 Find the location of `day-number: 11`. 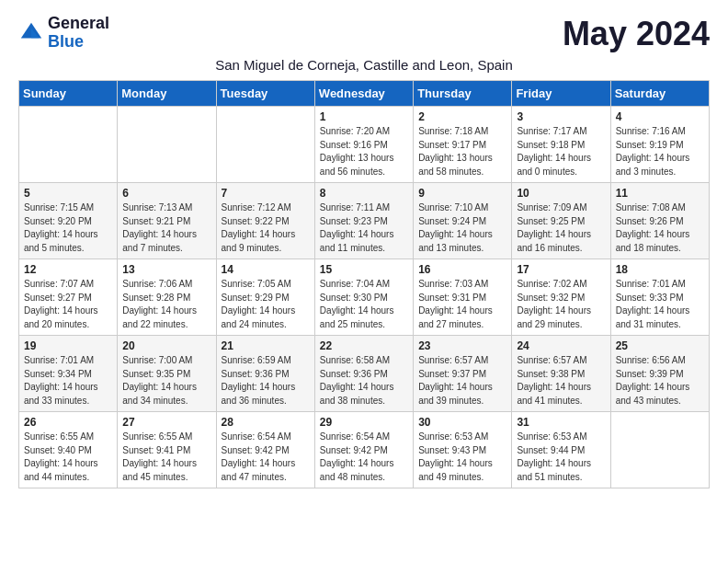

day-number: 11 is located at coordinates (660, 193).